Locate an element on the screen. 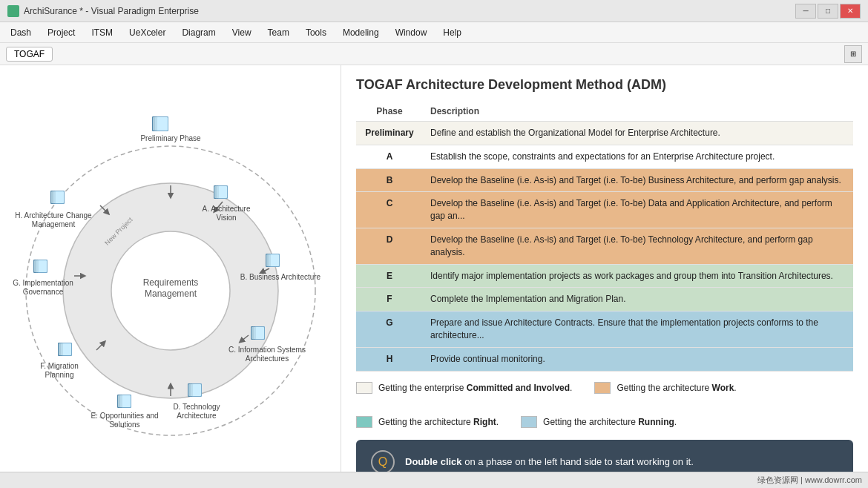  menu-bar: Dash Project ITSM UeXceler Diagram View … is located at coordinates (434, 33).